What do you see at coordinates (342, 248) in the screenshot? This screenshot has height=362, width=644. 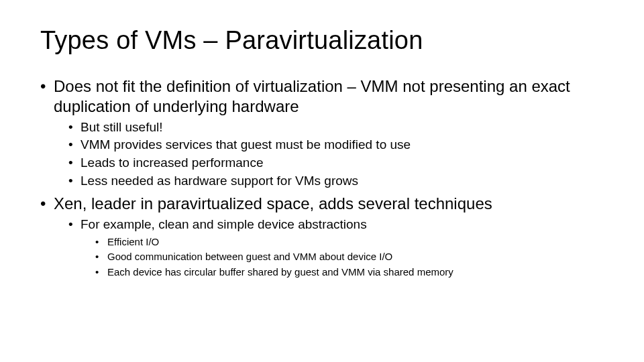 I see `bullet-sublist: For example, clean and simple device abs…` at bounding box center [342, 248].